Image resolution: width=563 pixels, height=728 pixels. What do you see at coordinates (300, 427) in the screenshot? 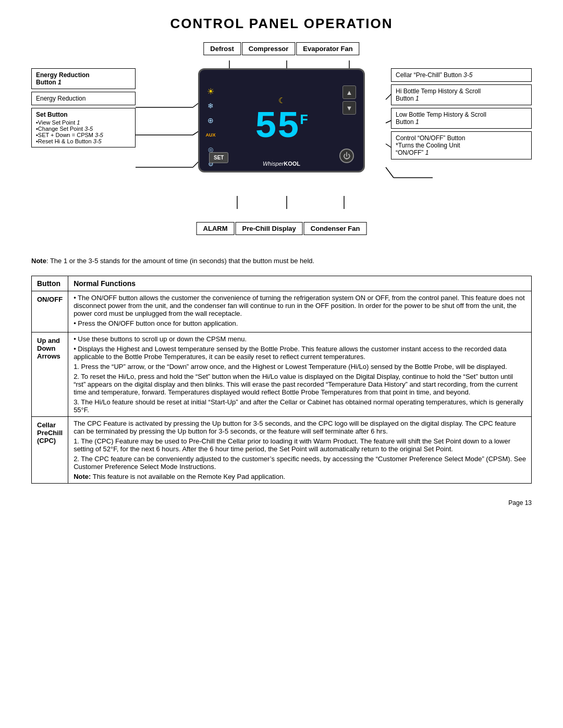
I see `cpc-para-0: The CPC Feature is activated by pressing…` at bounding box center [300, 427].